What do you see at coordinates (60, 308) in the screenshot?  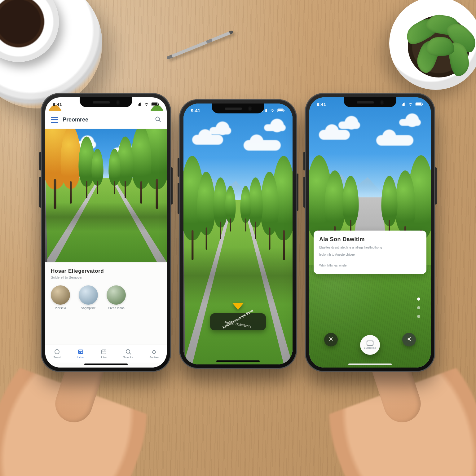 I see `avatar-label: Plersela` at bounding box center [60, 308].